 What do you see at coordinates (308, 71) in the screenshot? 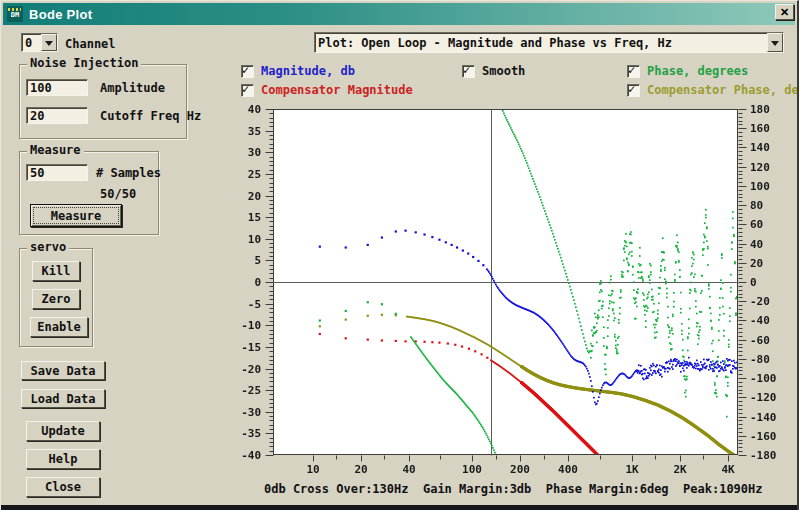
I see `magnitude-checkbox-label: Magnitude, db` at bounding box center [308, 71].